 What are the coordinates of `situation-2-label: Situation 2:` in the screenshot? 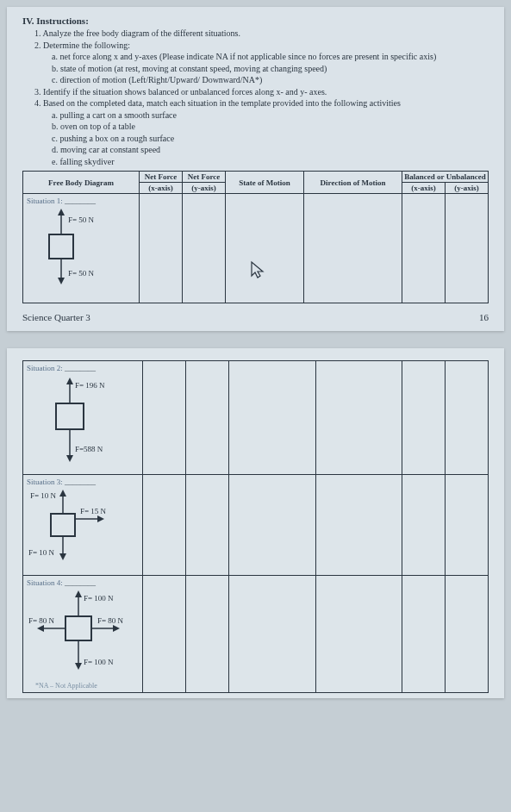 It's located at (45, 368).